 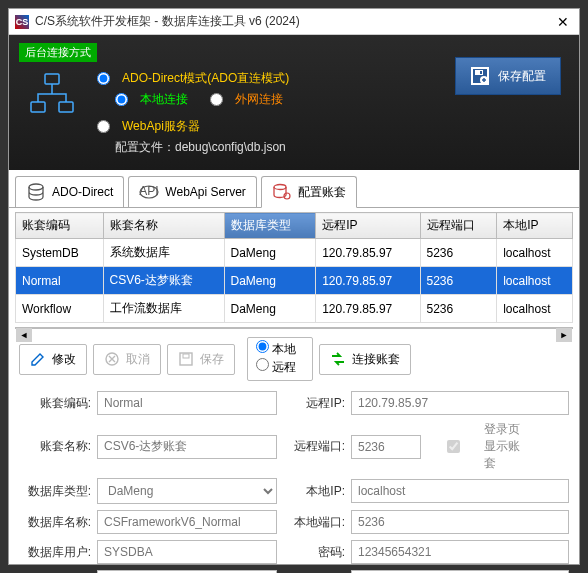 I want to click on col-lip: 本地IP, so click(x=535, y=226).